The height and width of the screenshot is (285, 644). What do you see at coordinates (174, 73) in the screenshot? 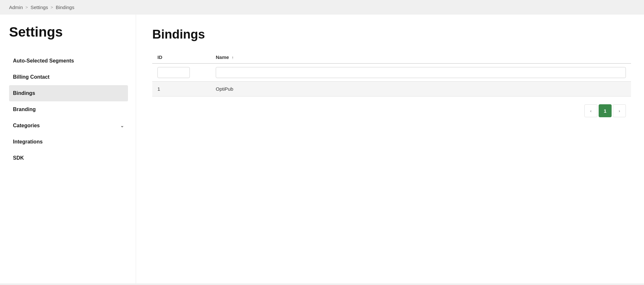
I see `filter-id-input` at bounding box center [174, 73].